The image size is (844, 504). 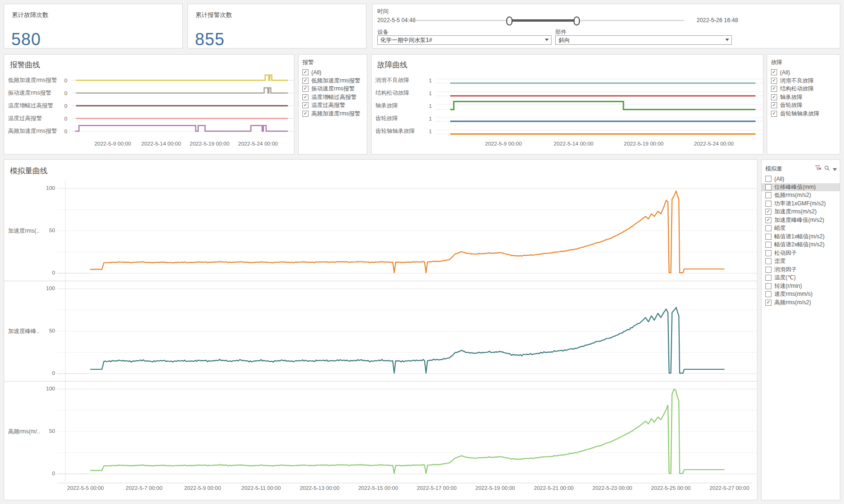 What do you see at coordinates (801, 204) in the screenshot?
I see `analog-measure-item: 功率谱1xGMF(m/s2)` at bounding box center [801, 204].